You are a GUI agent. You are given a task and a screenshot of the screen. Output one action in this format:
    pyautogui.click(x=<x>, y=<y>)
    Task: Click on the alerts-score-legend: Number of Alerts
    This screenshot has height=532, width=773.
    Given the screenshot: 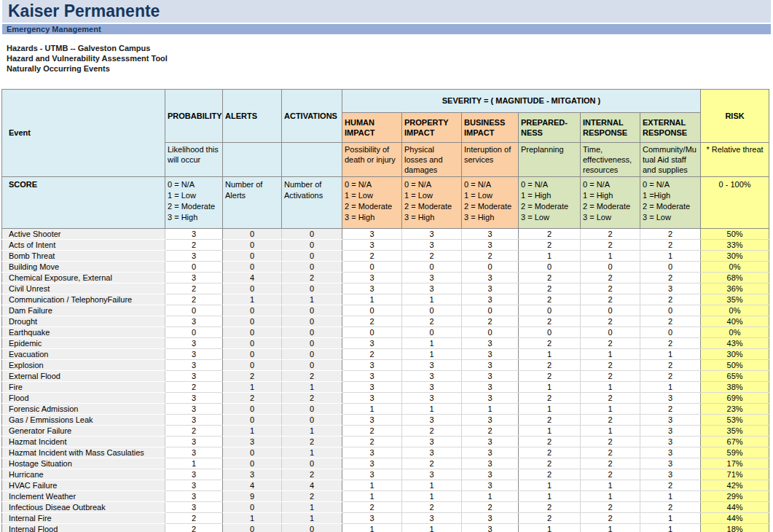 What is the action you would take?
    pyautogui.click(x=252, y=203)
    